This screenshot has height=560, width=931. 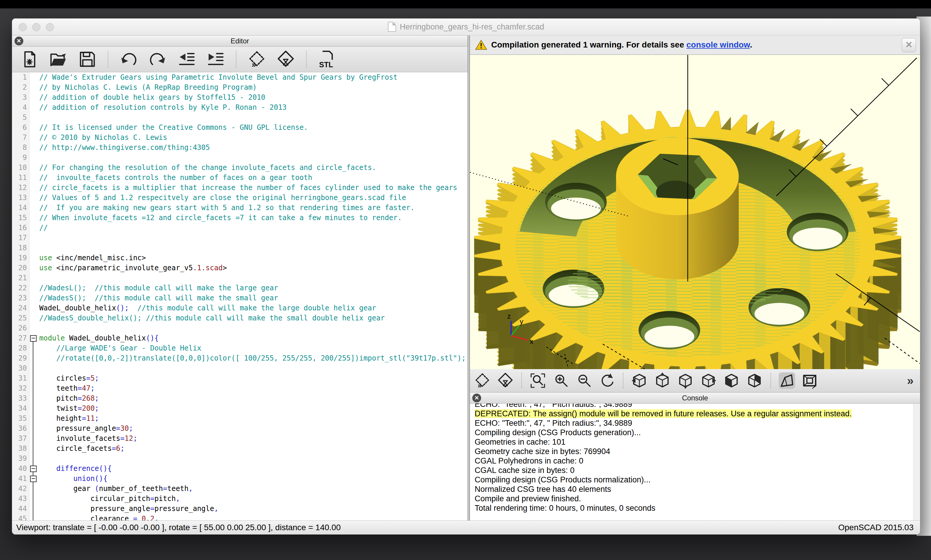 I want to click on line-number: 34, so click(x=20, y=408).